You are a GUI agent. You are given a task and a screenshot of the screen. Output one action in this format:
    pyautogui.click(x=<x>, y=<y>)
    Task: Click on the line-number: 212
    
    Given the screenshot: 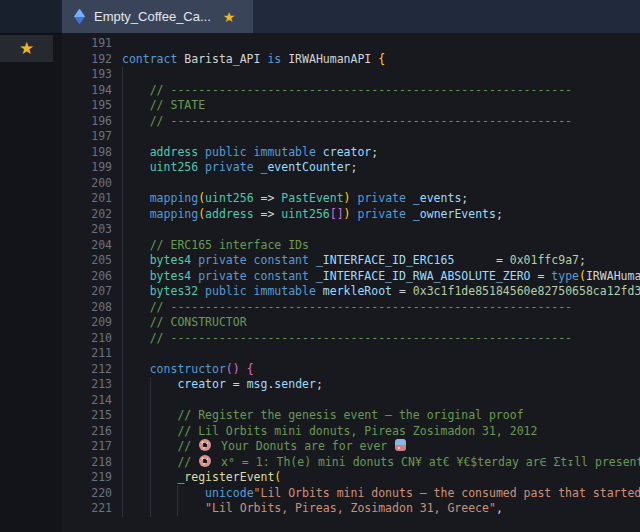 What is the action you would take?
    pyautogui.click(x=87, y=370)
    